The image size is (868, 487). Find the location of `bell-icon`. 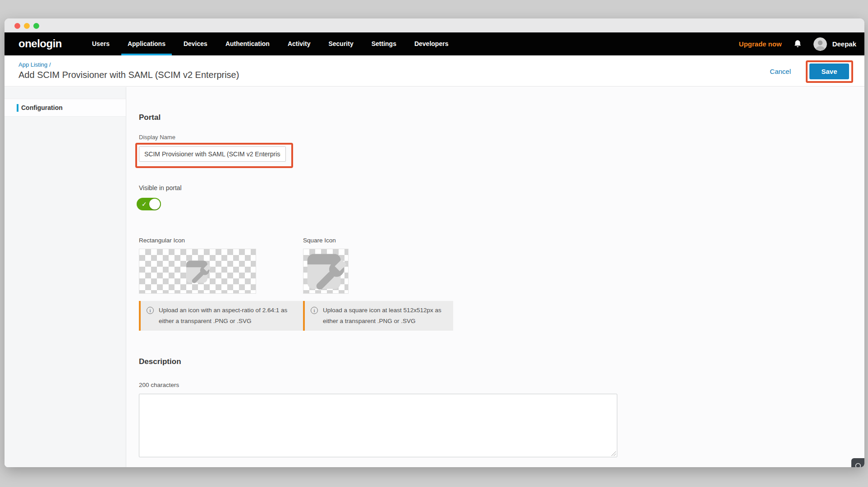

bell-icon is located at coordinates (798, 44).